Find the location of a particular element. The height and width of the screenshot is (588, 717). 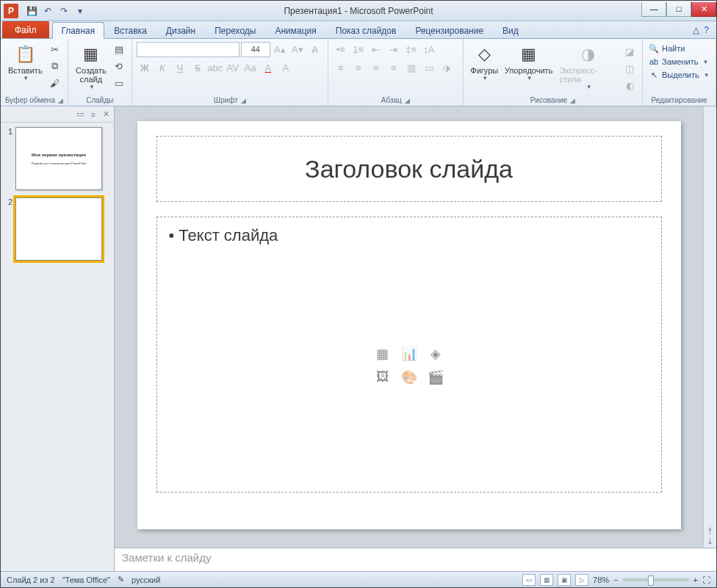

arrange-button: ▦ Упорядочить▼ is located at coordinates (529, 68).